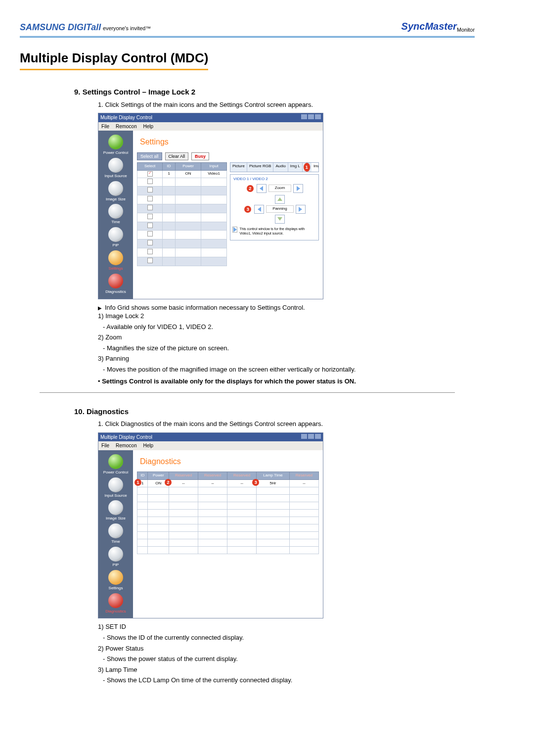 The width and height of the screenshot is (534, 756). I want to click on menu-help: Help, so click(148, 127).